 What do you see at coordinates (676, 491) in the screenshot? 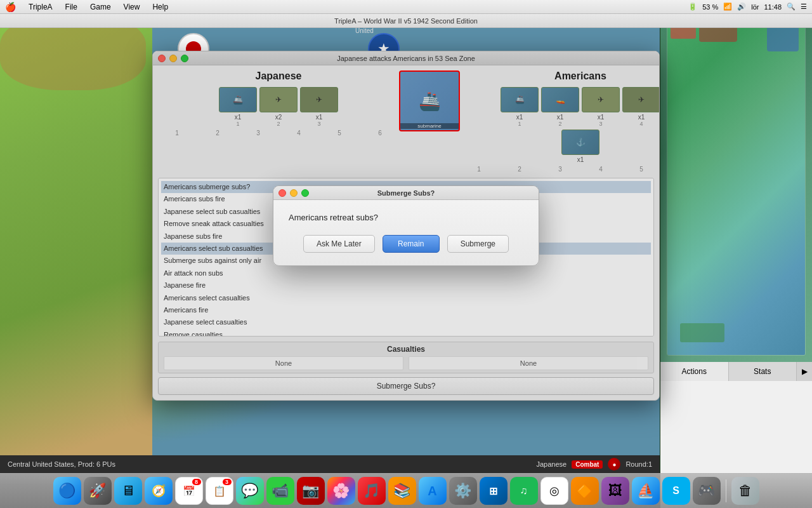
I see `dock-skype: S` at bounding box center [676, 491].